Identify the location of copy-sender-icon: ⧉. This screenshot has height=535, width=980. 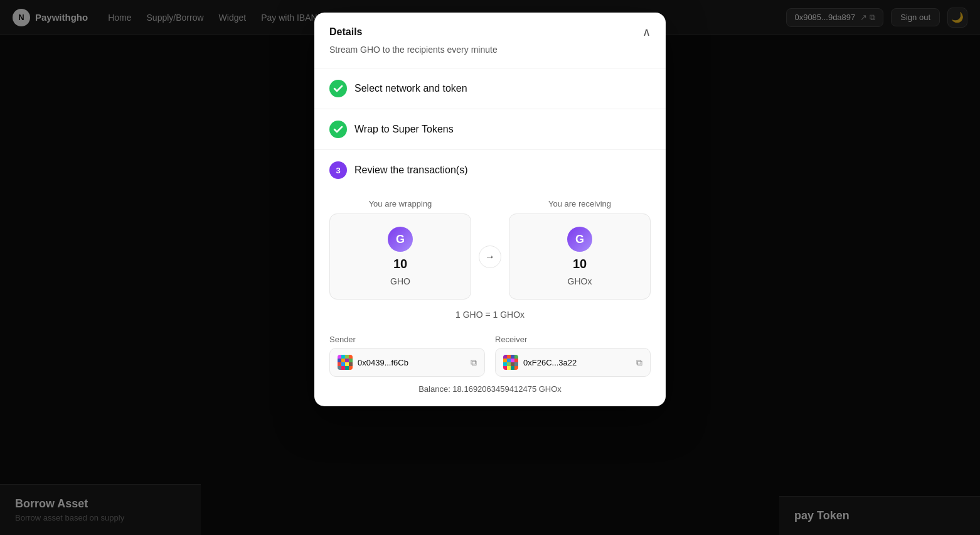
(474, 363).